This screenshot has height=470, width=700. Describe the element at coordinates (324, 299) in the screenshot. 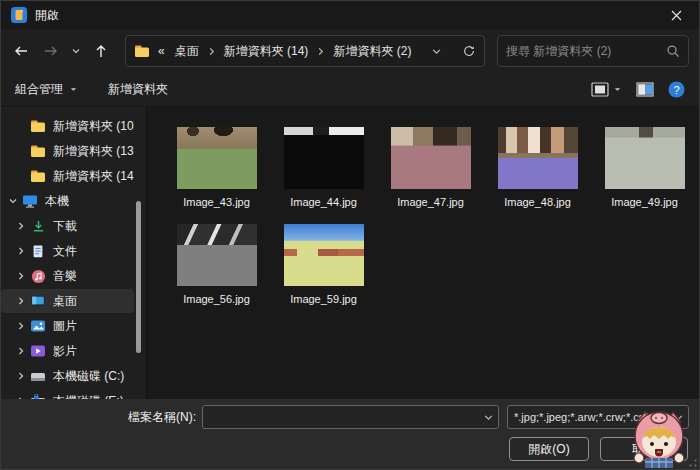

I see `file-name: Image_59.jpg` at that location.